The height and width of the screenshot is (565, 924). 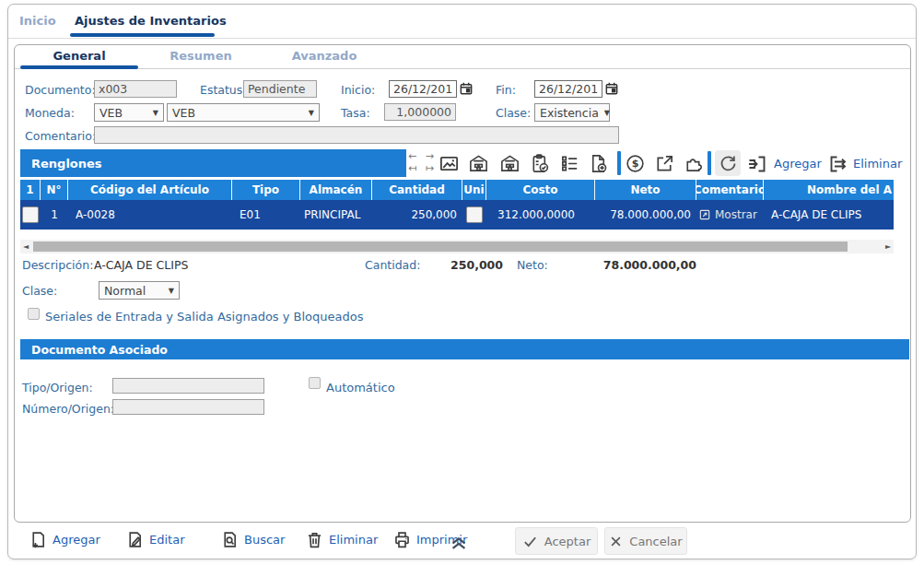 I want to click on puzzle-icon, so click(x=693, y=164).